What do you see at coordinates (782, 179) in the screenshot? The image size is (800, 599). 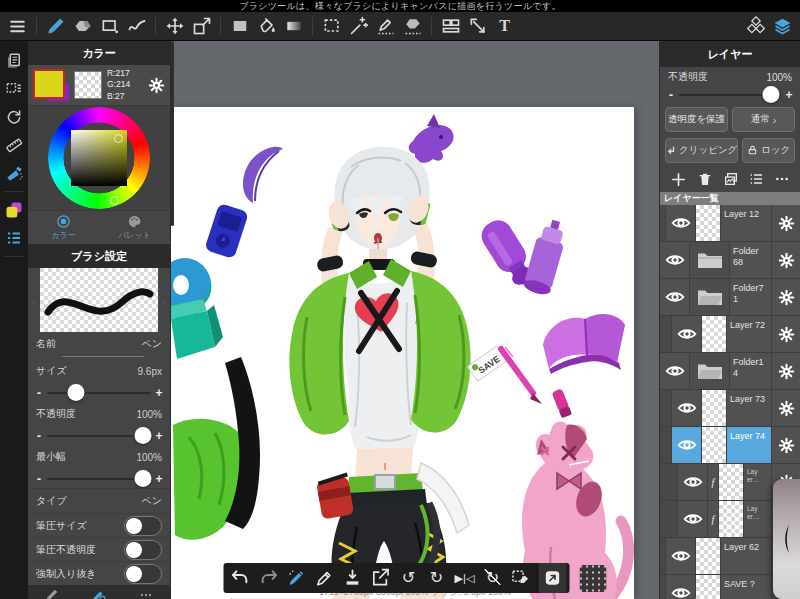 I see `more-options-icon` at bounding box center [782, 179].